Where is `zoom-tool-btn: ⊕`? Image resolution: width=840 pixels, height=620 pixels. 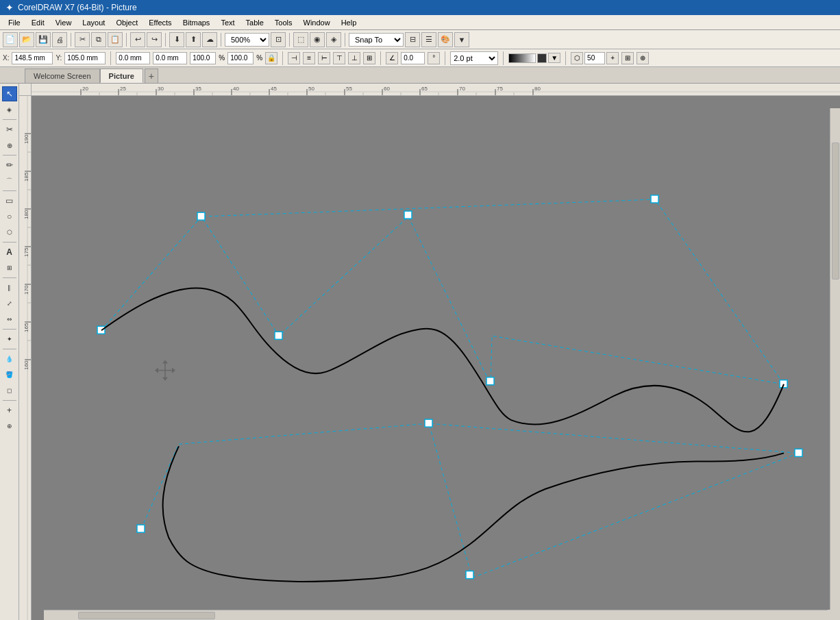
zoom-tool-btn: ⊕ is located at coordinates (10, 145).